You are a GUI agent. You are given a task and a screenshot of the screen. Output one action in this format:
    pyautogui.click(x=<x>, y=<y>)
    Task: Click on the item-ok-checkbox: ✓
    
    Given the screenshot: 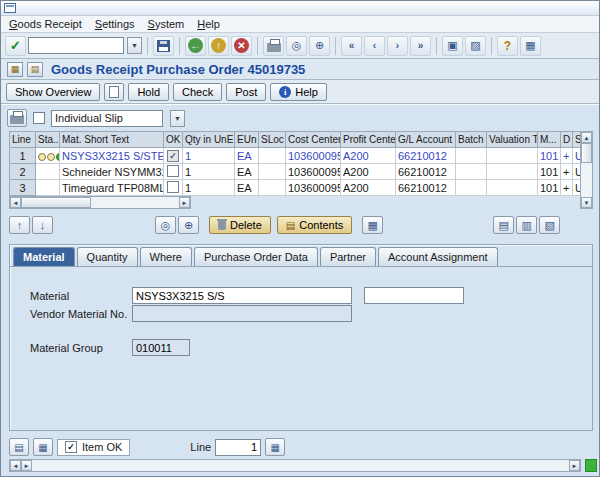 What is the action you would take?
    pyautogui.click(x=71, y=447)
    